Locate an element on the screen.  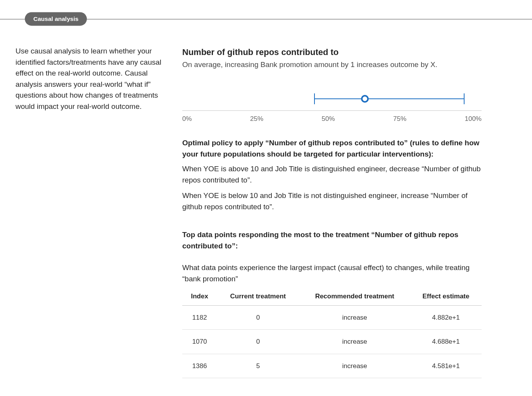
policy-rule-1: When YOE is above 10 and Job Title is di… is located at coordinates (332, 174).